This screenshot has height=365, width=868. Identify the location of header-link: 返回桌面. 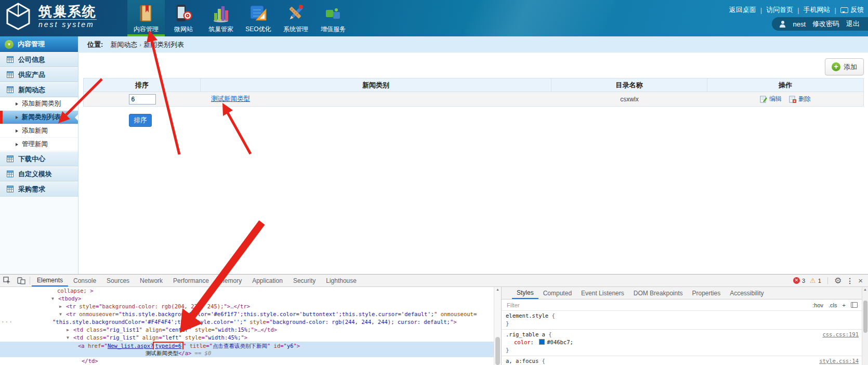
(743, 10).